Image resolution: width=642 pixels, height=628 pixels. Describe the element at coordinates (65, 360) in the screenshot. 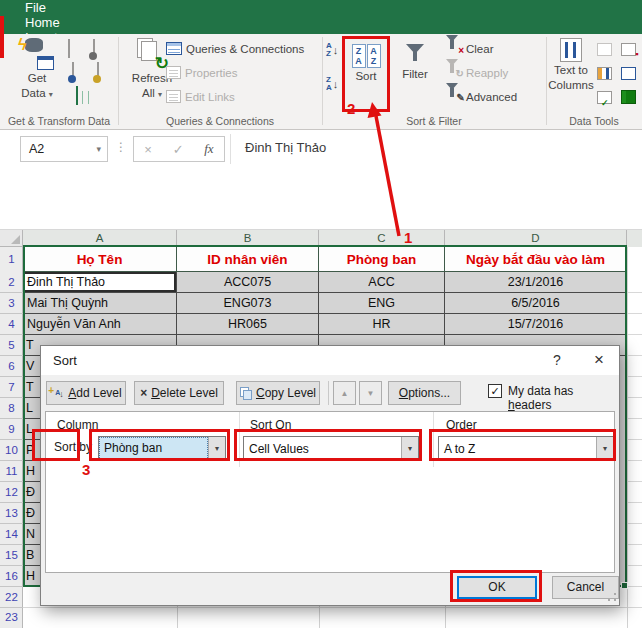

I see `dialog-title: Sort` at that location.